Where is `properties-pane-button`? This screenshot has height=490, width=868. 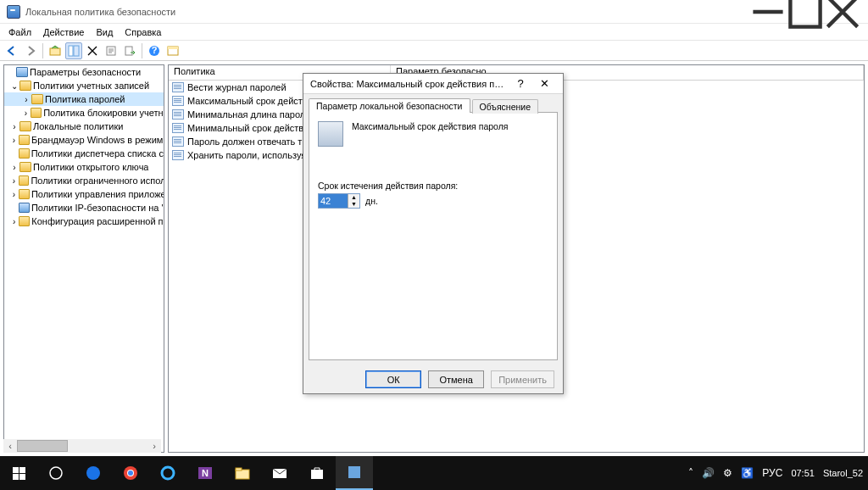
properties-pane-button is located at coordinates (74, 51).